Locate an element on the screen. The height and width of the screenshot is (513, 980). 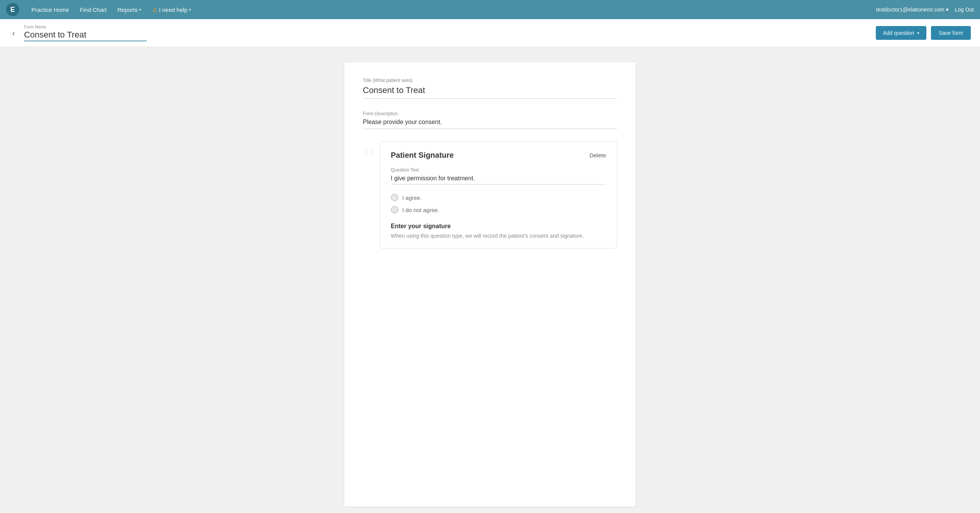
question-card-header: Patient Signature Delete is located at coordinates (498, 155).